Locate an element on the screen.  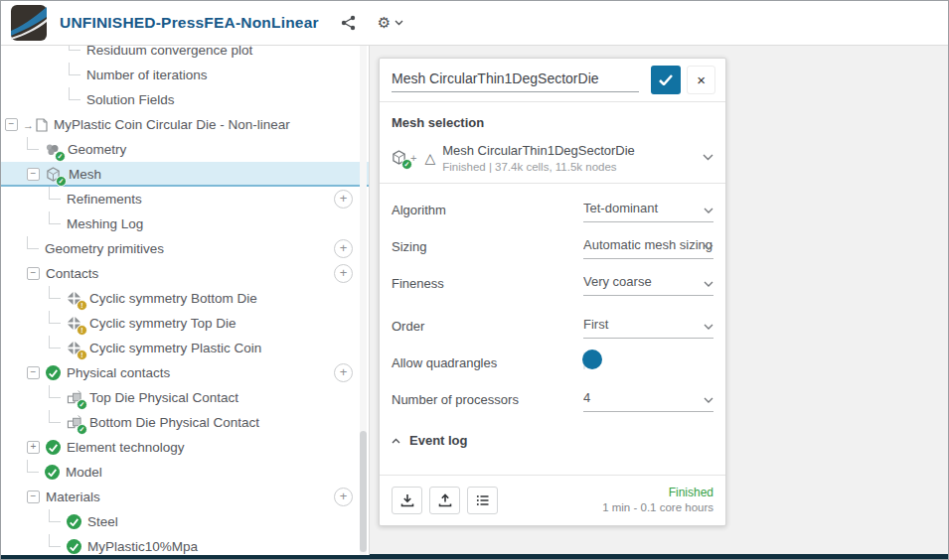
tree-item-element-technology: + Element technology is located at coordinates (185, 447).